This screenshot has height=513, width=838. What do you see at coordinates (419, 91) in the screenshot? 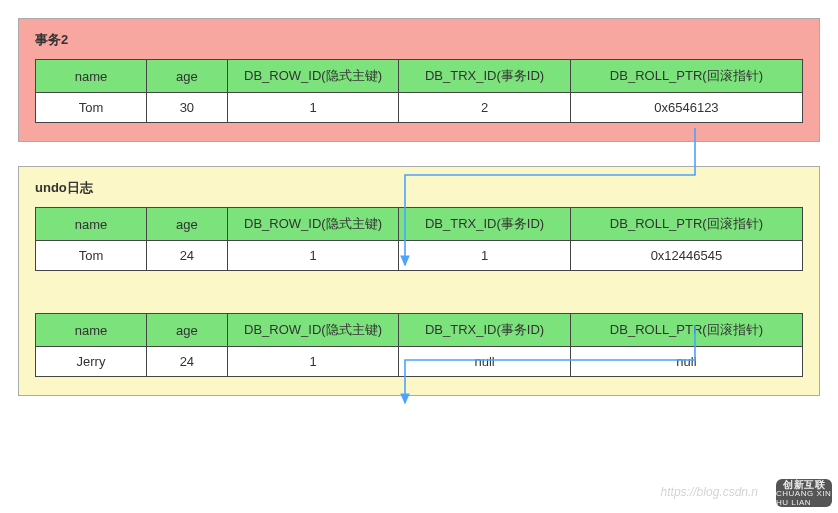
I see `transaction-2-table: name age DB_ROW_ID(隐式主键) DB_TRX_ID(事务ID)…` at bounding box center [419, 91].